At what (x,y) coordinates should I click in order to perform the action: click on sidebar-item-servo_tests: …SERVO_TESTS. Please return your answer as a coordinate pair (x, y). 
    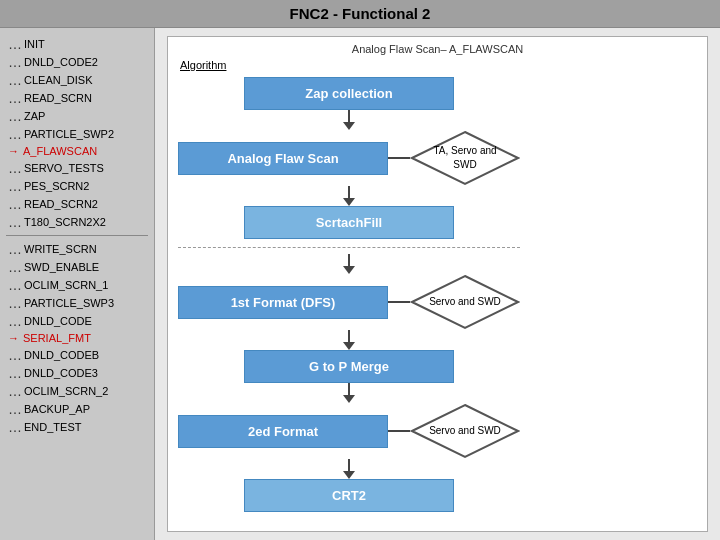
    Looking at the image, I should click on (77, 168).